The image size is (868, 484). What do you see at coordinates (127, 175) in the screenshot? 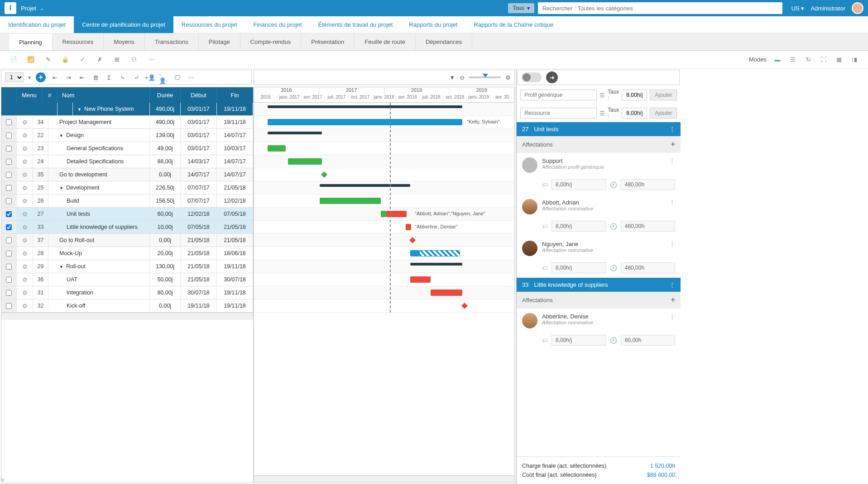
I see `table-row: ⚙35 Go to development 0,00j 14/07/17 14/…` at bounding box center [127, 175].